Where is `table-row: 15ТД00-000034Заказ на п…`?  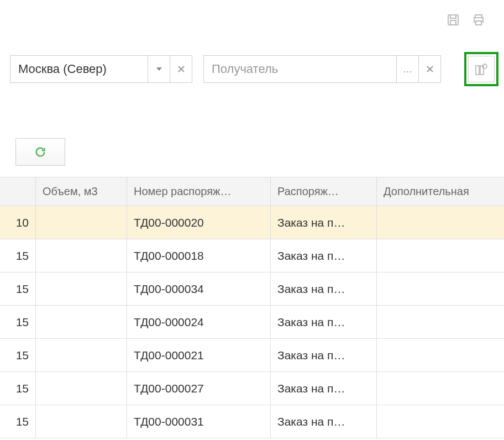 table-row: 15ТД00-000034Заказ на п… is located at coordinates (252, 289).